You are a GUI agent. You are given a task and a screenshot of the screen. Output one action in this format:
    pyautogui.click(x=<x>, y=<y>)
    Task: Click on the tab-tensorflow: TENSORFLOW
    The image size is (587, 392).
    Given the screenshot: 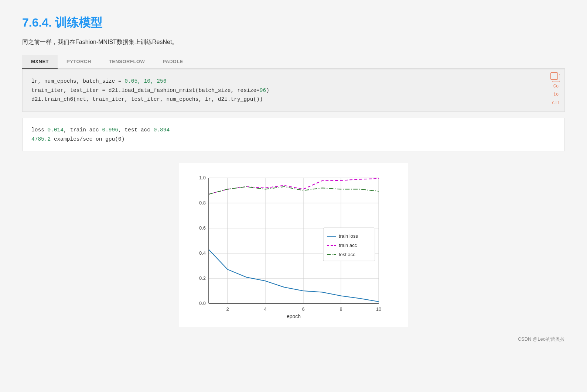 What is the action you would take?
    pyautogui.click(x=127, y=62)
    